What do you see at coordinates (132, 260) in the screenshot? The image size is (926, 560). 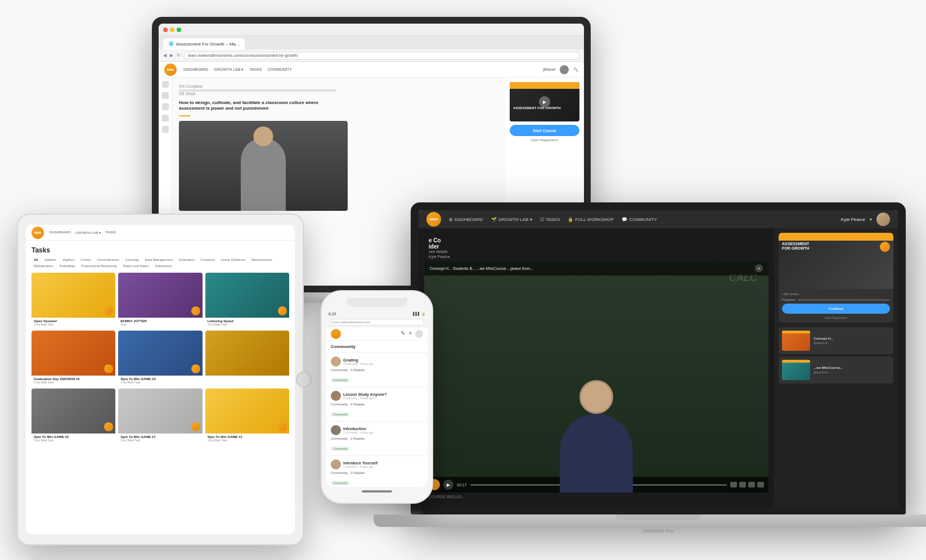 I see `filter-counting: Counting` at bounding box center [132, 260].